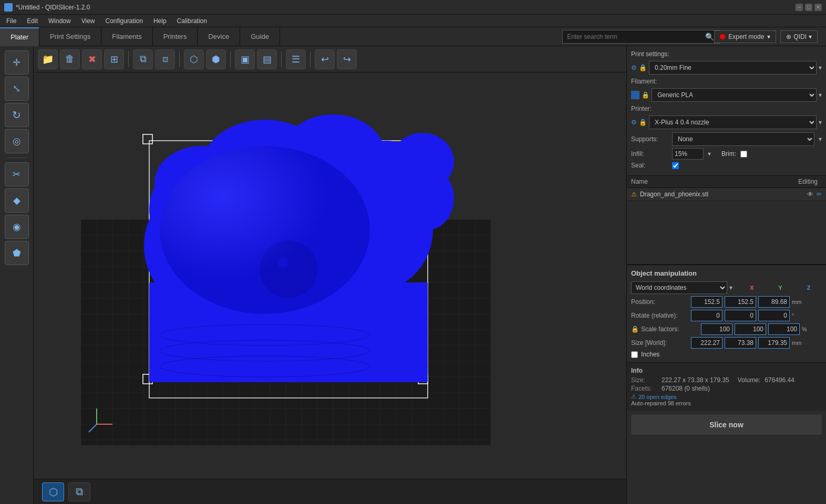 The image size is (826, 504). What do you see at coordinates (641, 37) in the screenshot?
I see `search-input` at bounding box center [641, 37].